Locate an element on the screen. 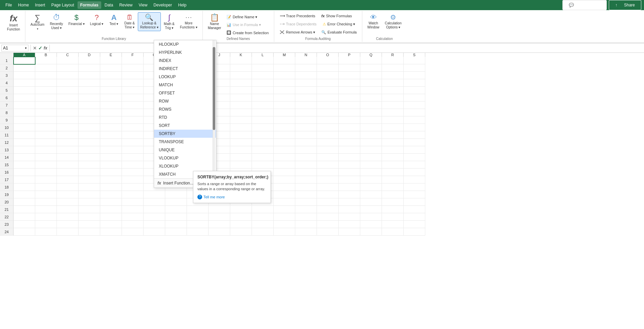 The width and height of the screenshot is (644, 329). cell-B11 is located at coordinates (46, 135).